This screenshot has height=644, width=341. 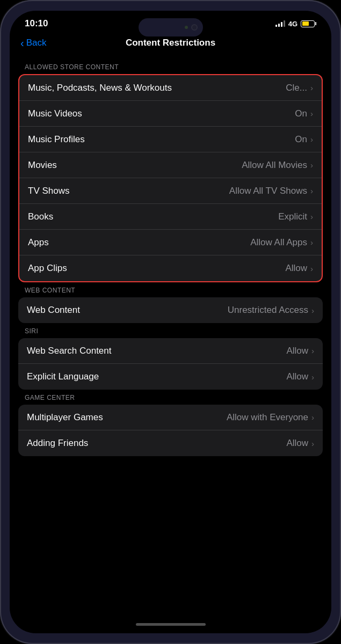 What do you see at coordinates (41, 217) in the screenshot?
I see `row-label-books: Books` at bounding box center [41, 217].